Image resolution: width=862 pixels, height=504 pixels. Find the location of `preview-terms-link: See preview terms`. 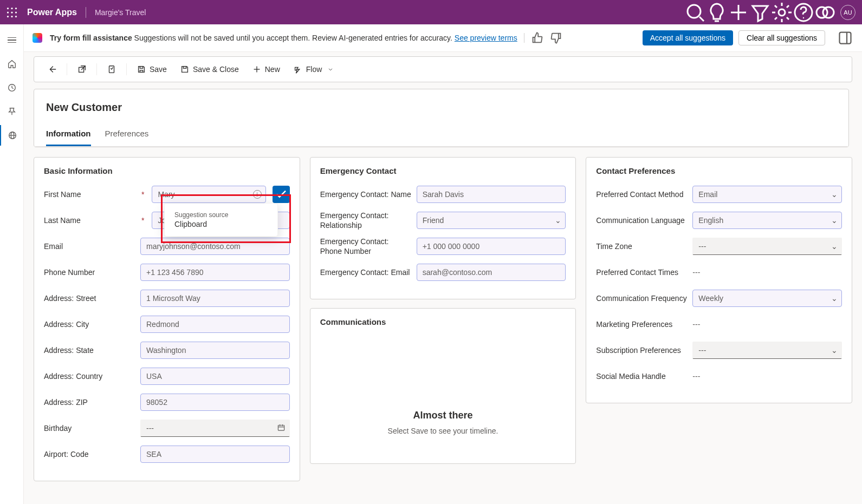

preview-terms-link: See preview terms is located at coordinates (486, 38).